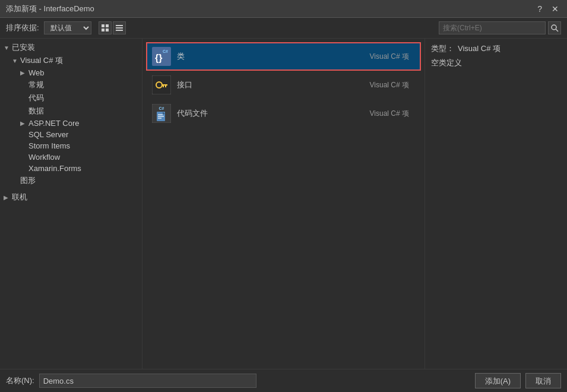 The height and width of the screenshot is (392, 567). What do you see at coordinates (20, 381) in the screenshot?
I see `name-label: 名称(N):` at bounding box center [20, 381].